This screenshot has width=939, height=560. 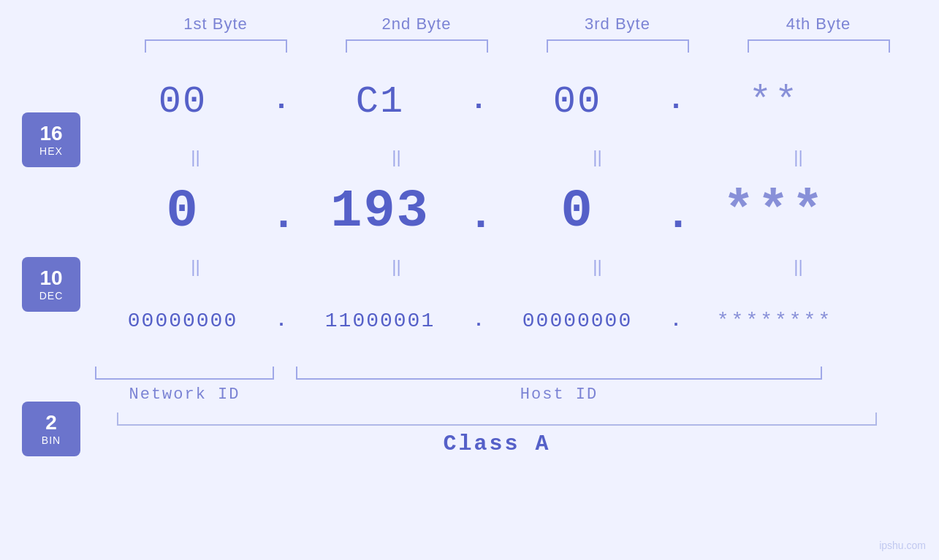 What do you see at coordinates (281, 321) in the screenshot?
I see `bin-dot1: .` at bounding box center [281, 321].